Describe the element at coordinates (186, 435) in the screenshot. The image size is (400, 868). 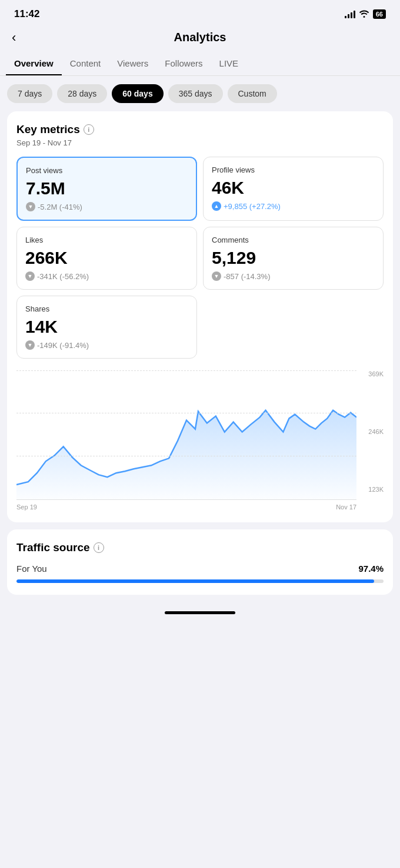
I see `chart-svg` at that location.